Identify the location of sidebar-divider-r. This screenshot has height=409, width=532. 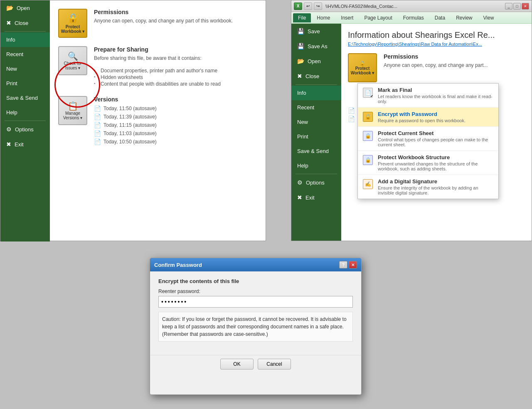
(316, 85).